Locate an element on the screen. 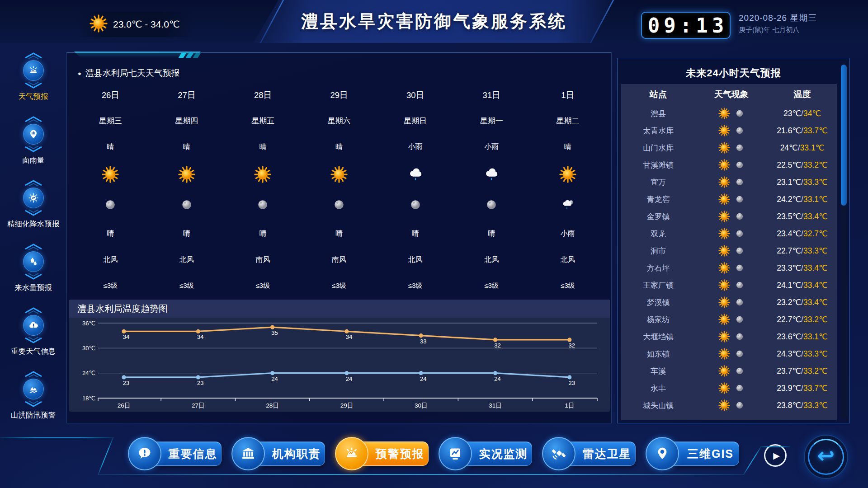 The height and width of the screenshot is (488, 868). station-column-header: 温度 is located at coordinates (802, 94).